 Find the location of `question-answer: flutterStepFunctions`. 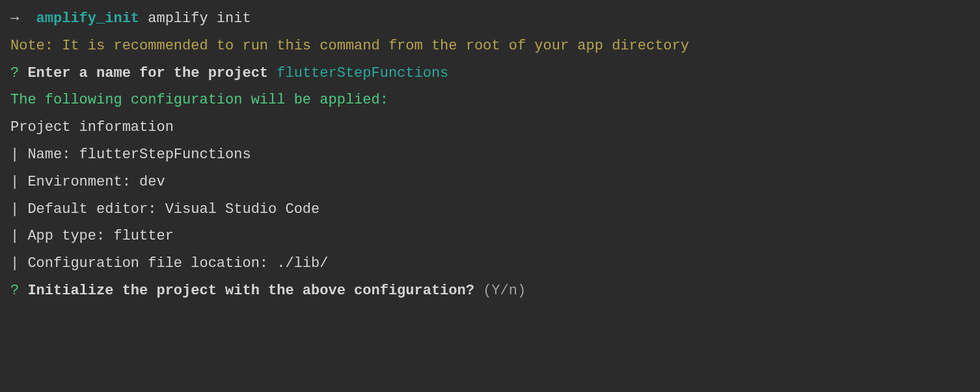

question-answer: flutterStepFunctions is located at coordinates (362, 73).